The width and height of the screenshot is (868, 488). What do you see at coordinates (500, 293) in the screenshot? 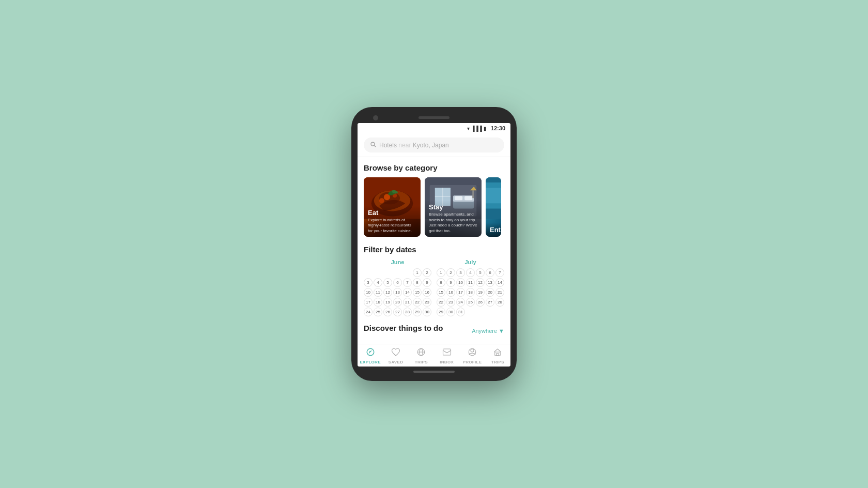
I see `july-day-21: 21` at bounding box center [500, 293].